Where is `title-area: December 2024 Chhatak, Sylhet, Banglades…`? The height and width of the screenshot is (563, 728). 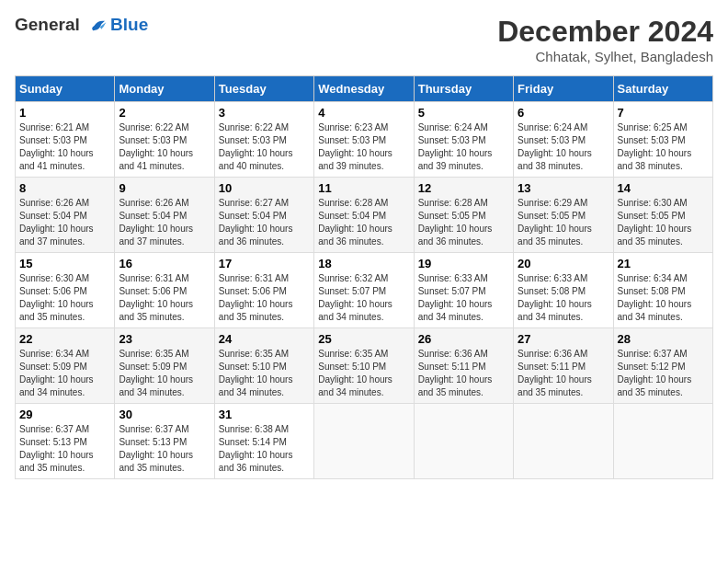
title-area: December 2024 Chhatak, Sylhet, Banglades… is located at coordinates (605, 40).